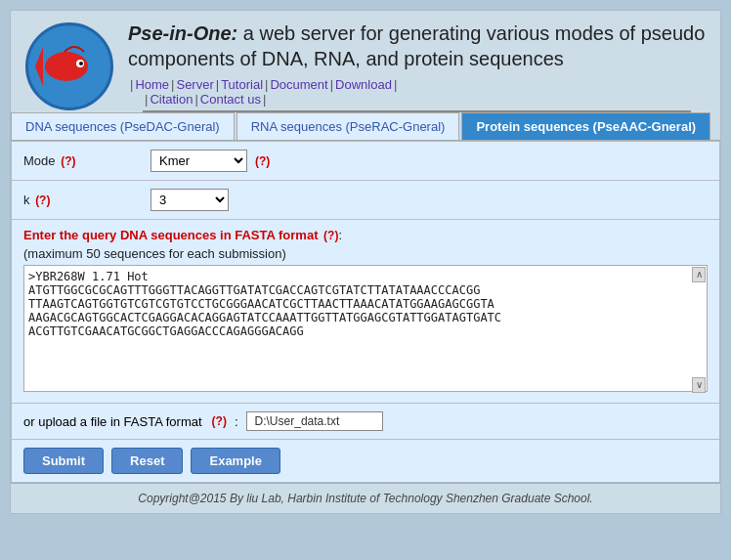 This screenshot has width=731, height=560. What do you see at coordinates (330, 236) in the screenshot?
I see `fasta-help: (?)` at bounding box center [330, 236].